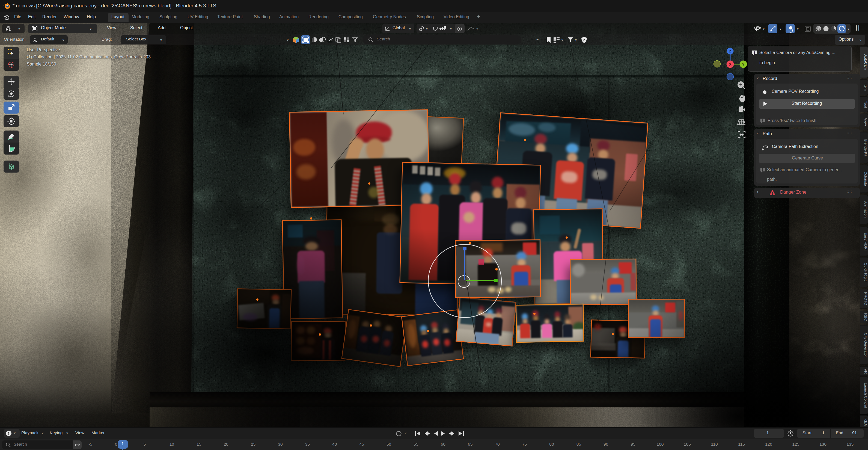  I want to click on svg-text: X, so click(731, 64).